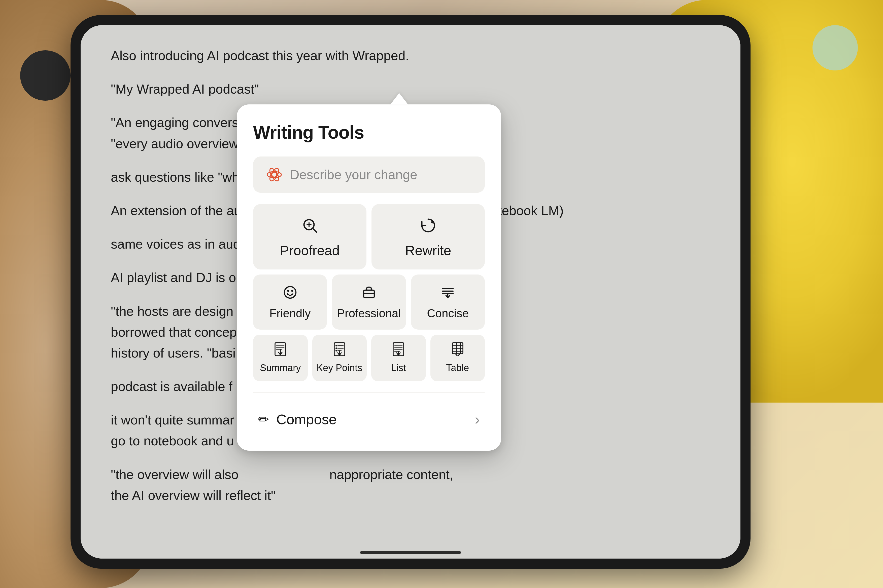 The width and height of the screenshot is (883, 588). What do you see at coordinates (399, 99) in the screenshot?
I see `popup-caret` at bounding box center [399, 99].